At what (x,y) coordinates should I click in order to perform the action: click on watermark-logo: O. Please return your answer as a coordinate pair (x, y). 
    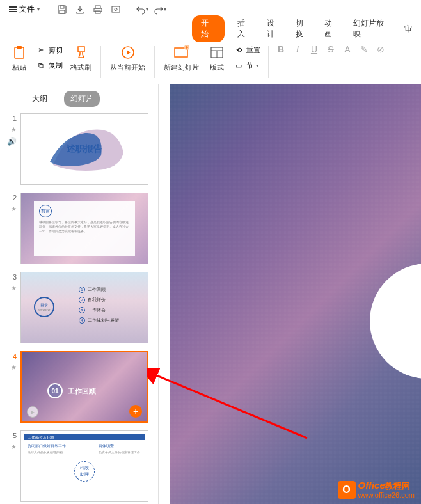
    Looking at the image, I should click on (347, 490).